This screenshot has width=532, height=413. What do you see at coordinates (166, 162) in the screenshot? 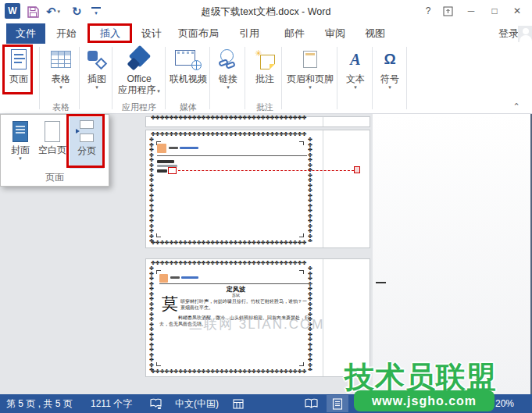
I see `text-line` at bounding box center [166, 162].